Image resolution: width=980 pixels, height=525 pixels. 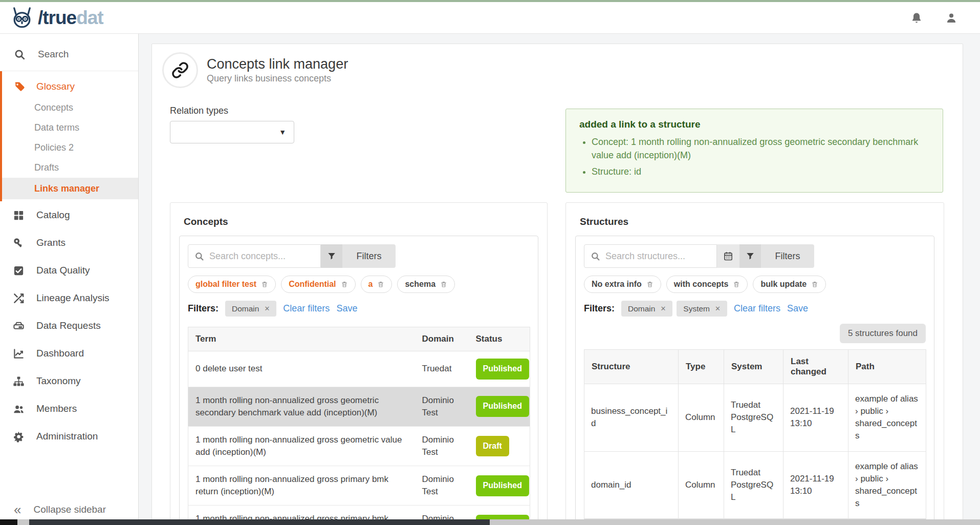 I want to click on filter-chip: Confidential, so click(x=318, y=284).